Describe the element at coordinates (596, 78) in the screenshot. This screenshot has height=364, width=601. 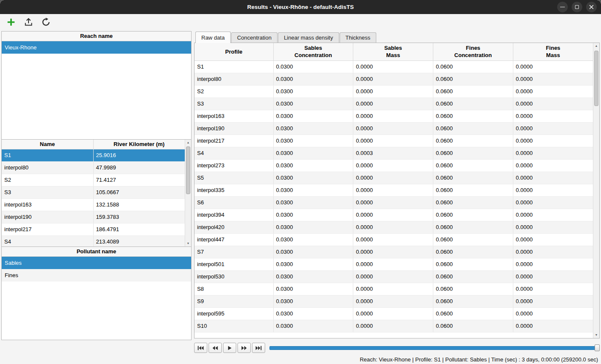
I see `raw-data-scrollbar-thumb` at that location.